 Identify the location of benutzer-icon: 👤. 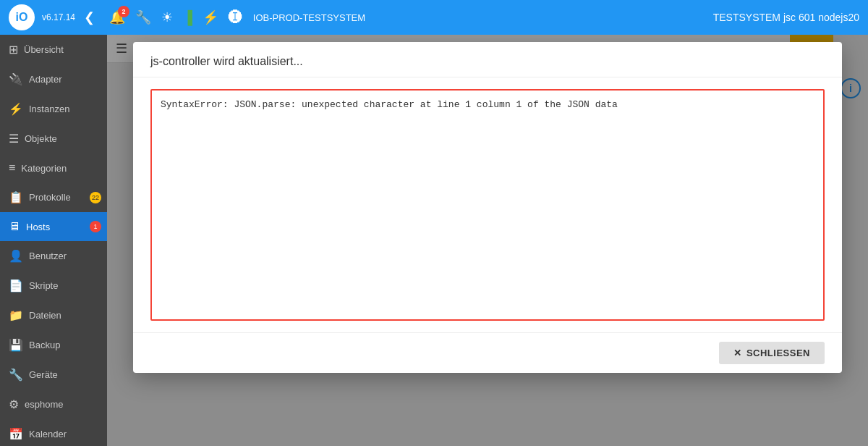
(16, 256).